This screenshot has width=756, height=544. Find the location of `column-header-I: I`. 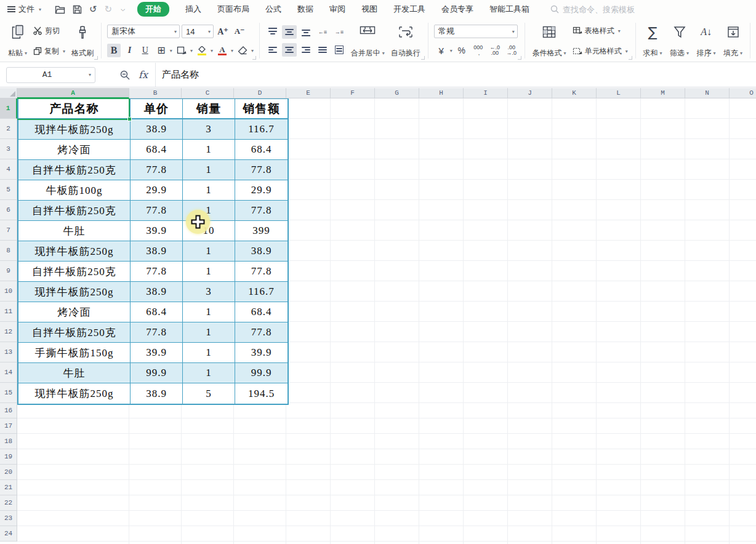

column-header-I: I is located at coordinates (486, 94).